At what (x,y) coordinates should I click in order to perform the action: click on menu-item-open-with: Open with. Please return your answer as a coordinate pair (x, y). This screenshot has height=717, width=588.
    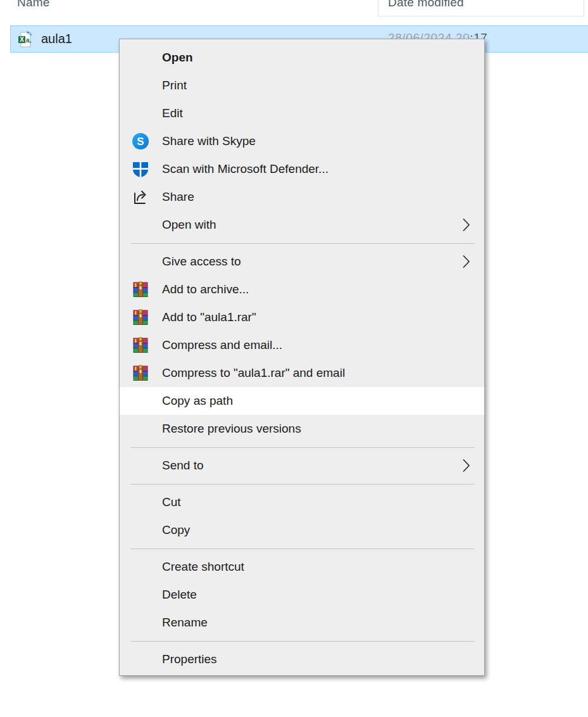
    Looking at the image, I should click on (302, 225).